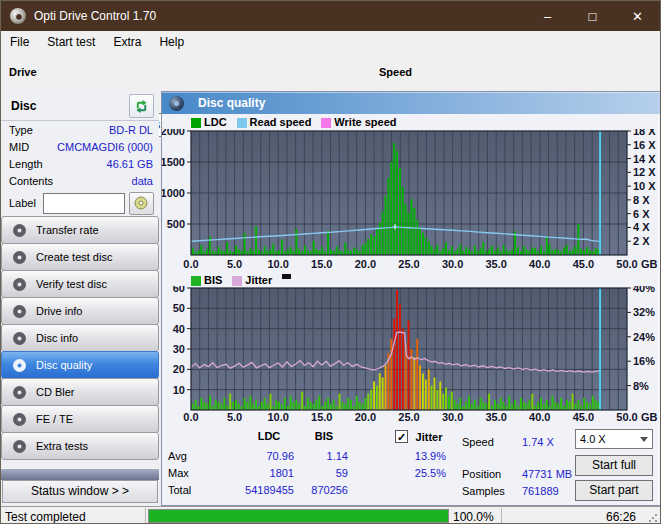 This screenshot has height=524, width=661. Describe the element at coordinates (286, 280) in the screenshot. I see `legend-item` at that location.